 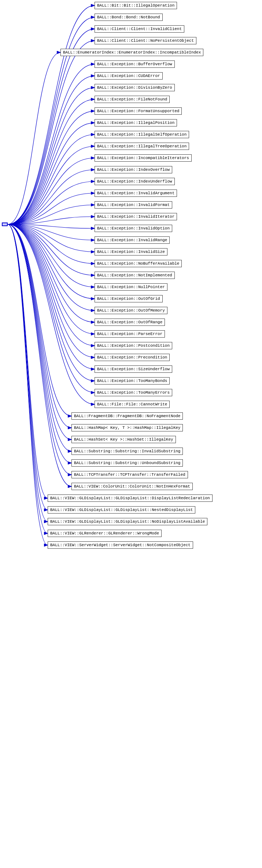 I want to click on child-node-n15: BALL::Exception::IndexOverflow, so click(x=133, y=170).